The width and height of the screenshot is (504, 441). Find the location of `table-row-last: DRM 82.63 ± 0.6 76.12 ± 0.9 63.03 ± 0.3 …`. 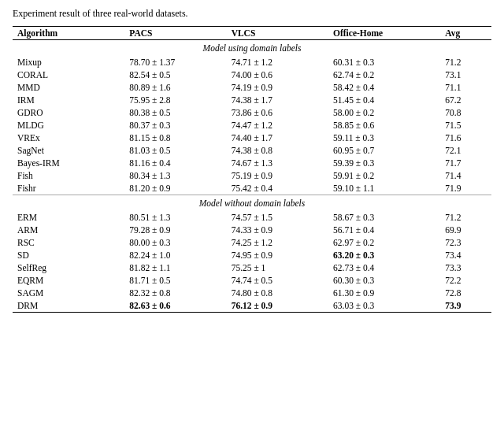

table-row-last: DRM 82.63 ± 0.6 76.12 ± 0.9 63.03 ± 0.3 … is located at coordinates (252, 306).